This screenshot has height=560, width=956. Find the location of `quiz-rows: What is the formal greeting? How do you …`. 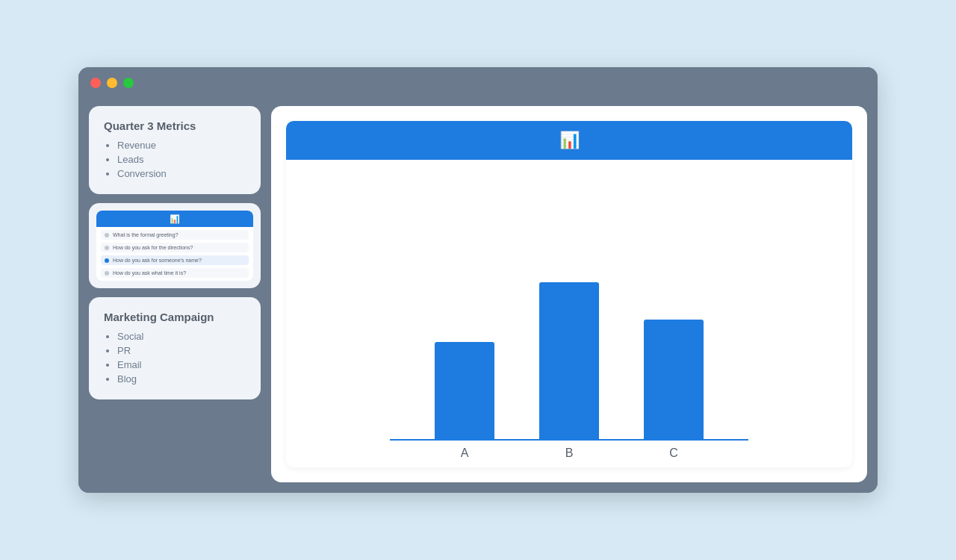

quiz-rows: What is the formal greeting? How do you … is located at coordinates (175, 254).